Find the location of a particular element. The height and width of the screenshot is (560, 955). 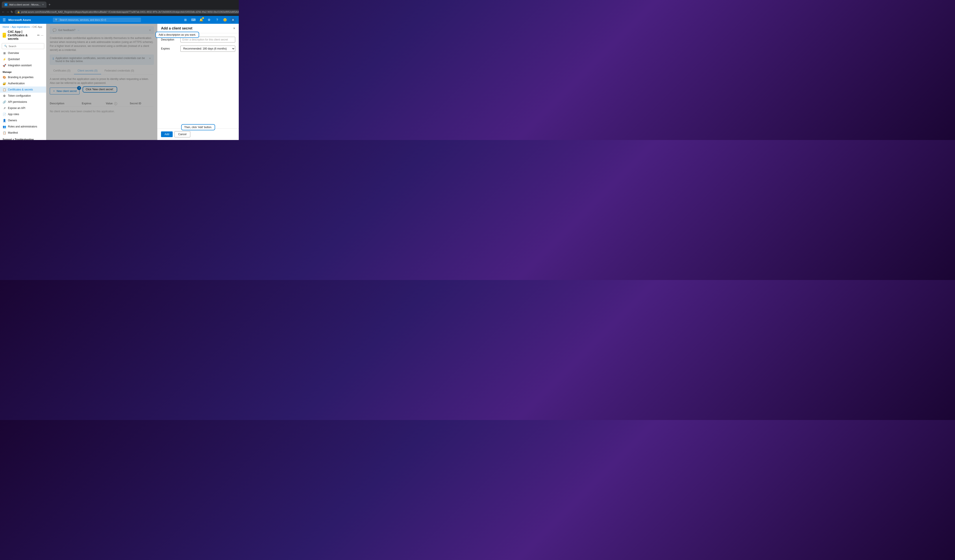

more-options-icon: ··· is located at coordinates (42, 35).